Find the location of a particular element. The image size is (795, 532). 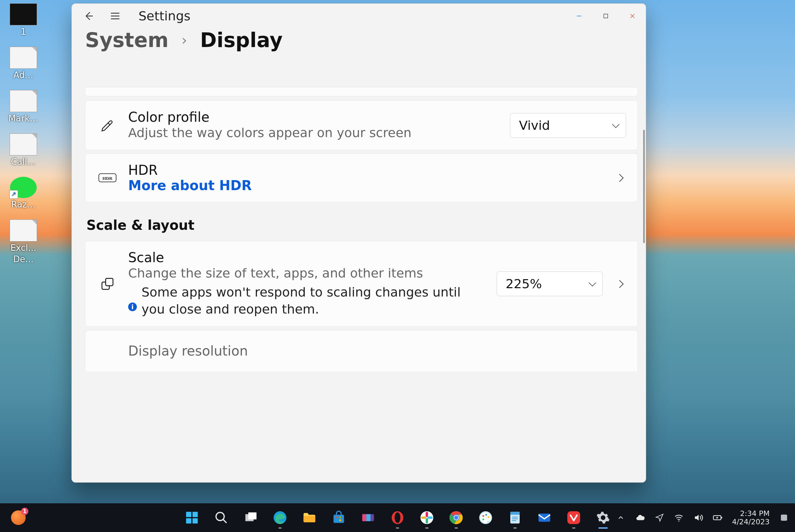

scale-icon is located at coordinates (107, 284).